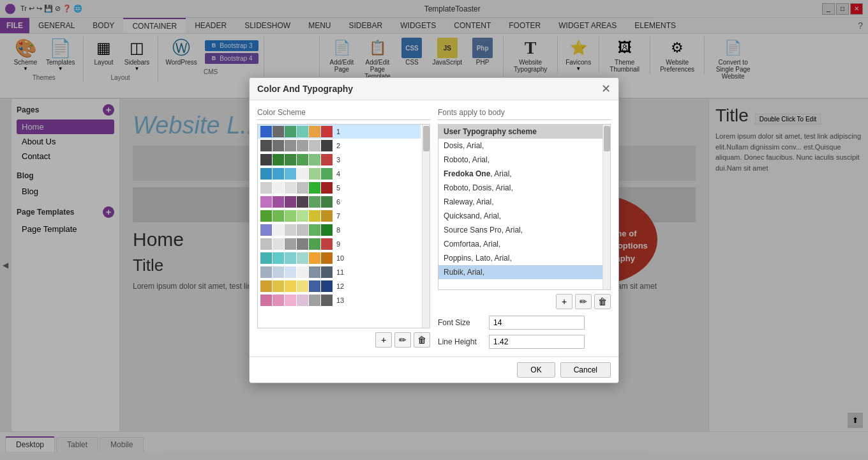  I want to click on font-item-1: Dosis, Arial,, so click(521, 146).